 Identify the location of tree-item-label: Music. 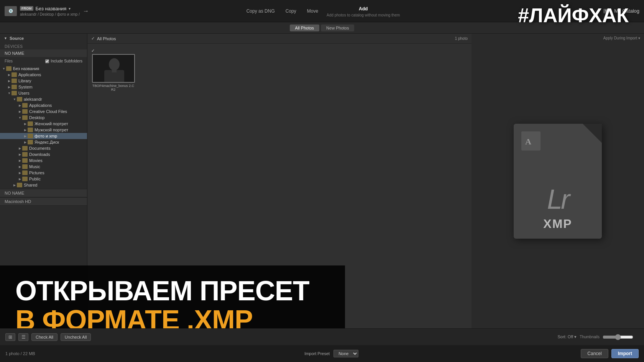
(34, 167).